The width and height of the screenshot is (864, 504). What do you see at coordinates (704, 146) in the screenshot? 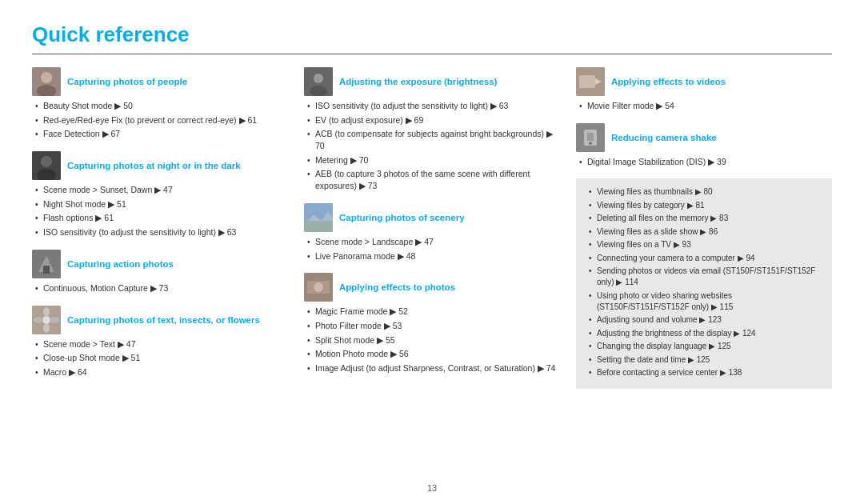
I see `section-shake: Reducing camera shake Digital Image Stab…` at bounding box center [704, 146].